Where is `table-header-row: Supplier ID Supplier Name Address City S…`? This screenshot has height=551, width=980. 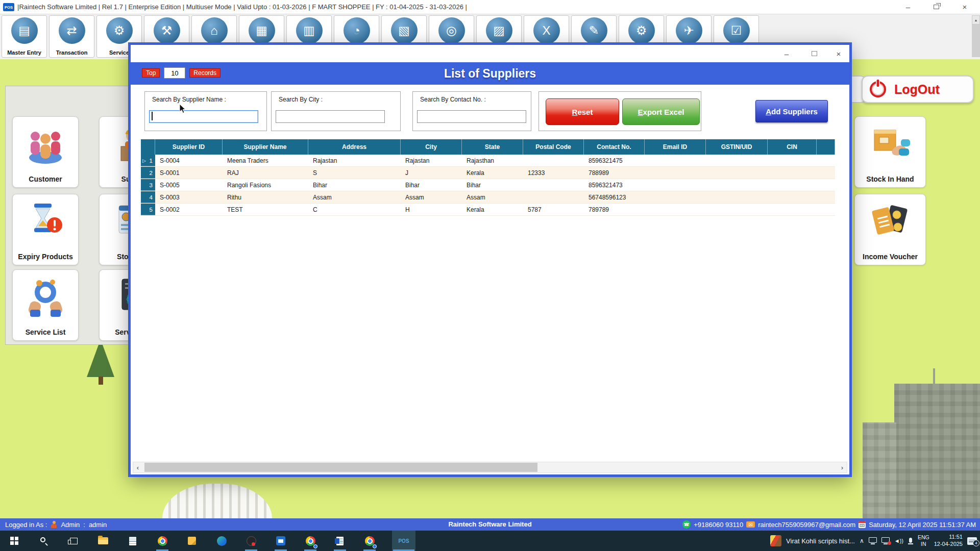 table-header-row: Supplier ID Supplier Name Address City S… is located at coordinates (488, 147).